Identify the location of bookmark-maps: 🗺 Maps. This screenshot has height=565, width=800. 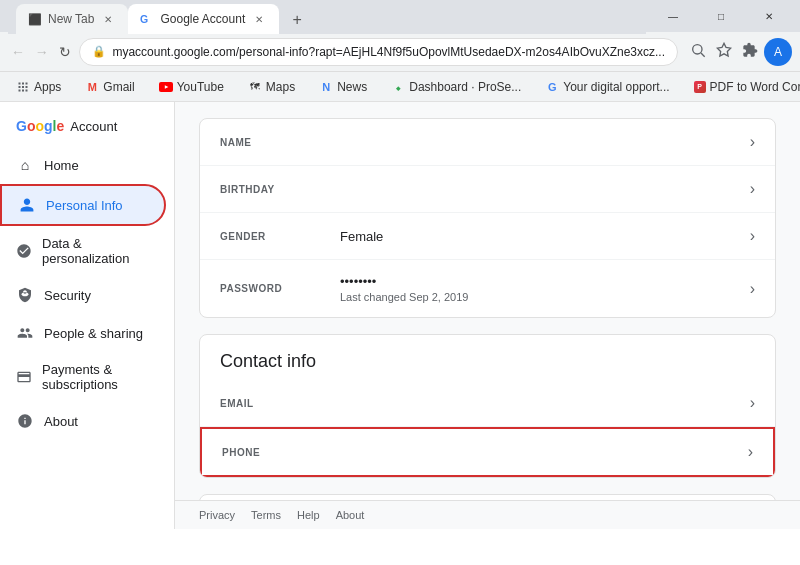
(272, 87).